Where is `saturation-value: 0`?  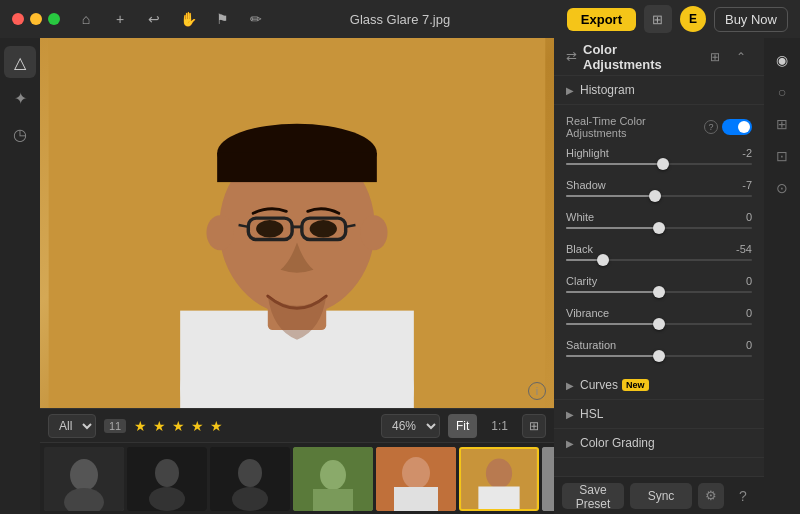
saturation-value: 0 is located at coordinates (749, 345).